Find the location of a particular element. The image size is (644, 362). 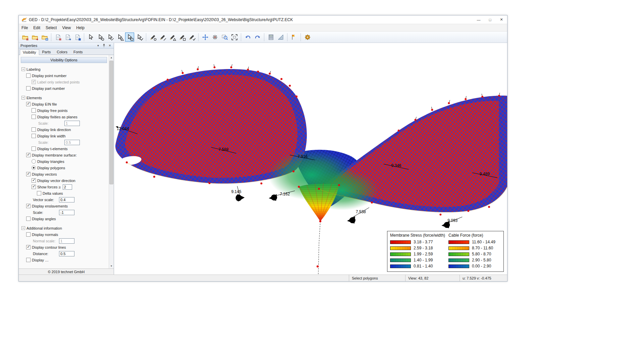

menu-file: File is located at coordinates (25, 28).